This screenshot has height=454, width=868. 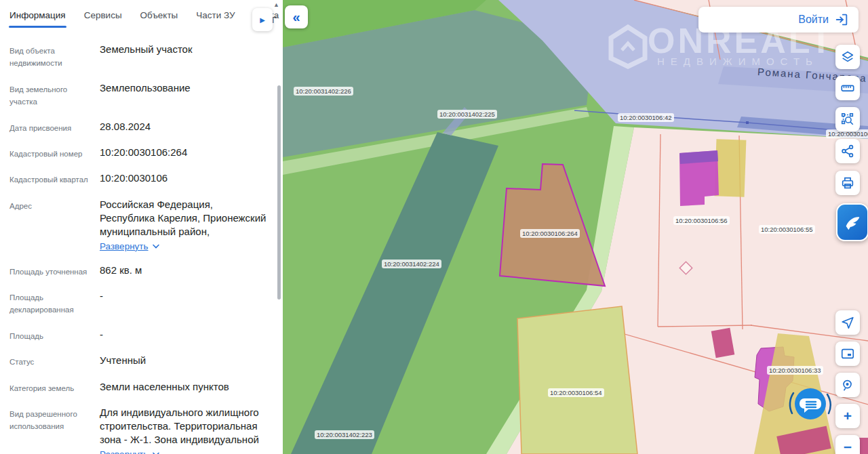 I want to click on tab: Части ЗУ, so click(x=216, y=14).